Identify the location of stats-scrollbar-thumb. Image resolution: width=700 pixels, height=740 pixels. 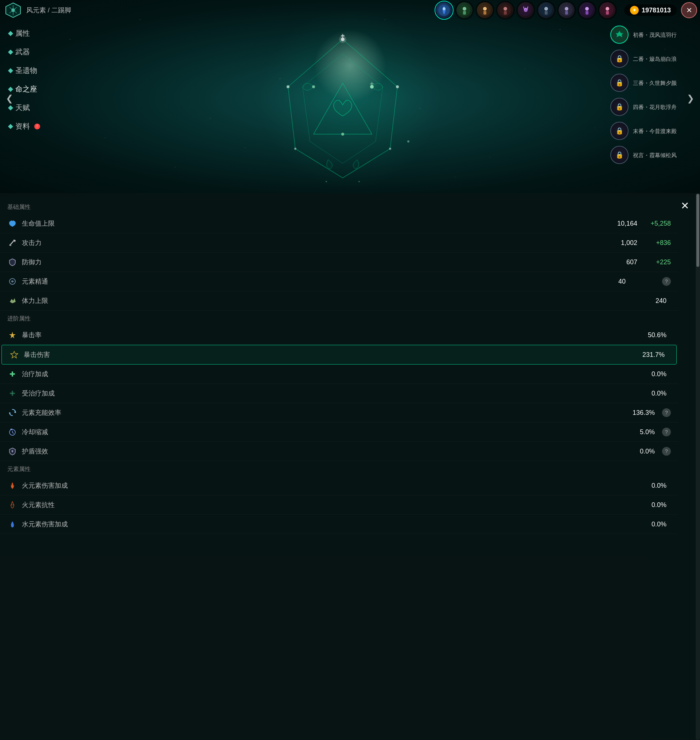
(698, 231).